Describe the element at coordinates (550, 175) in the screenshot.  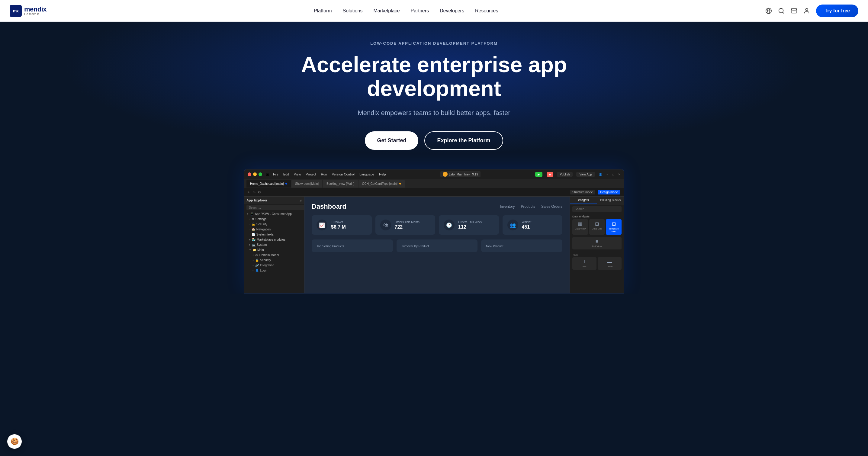
I see `stop-button: ■` at that location.